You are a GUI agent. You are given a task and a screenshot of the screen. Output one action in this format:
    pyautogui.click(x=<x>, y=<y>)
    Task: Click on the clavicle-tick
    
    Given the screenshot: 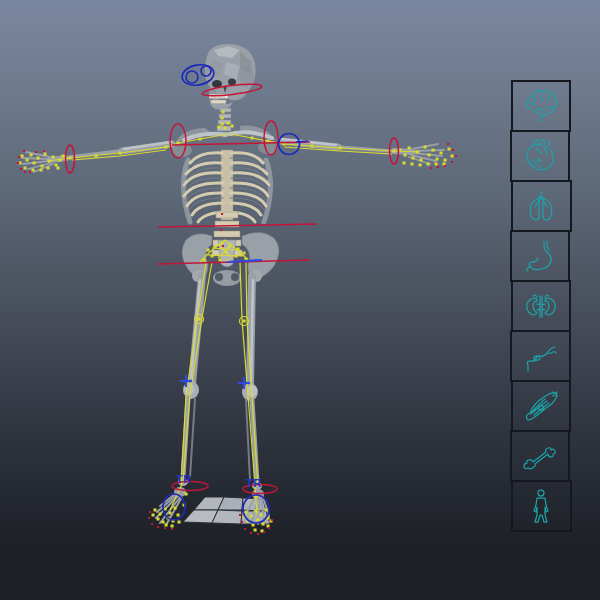 What is the action you would take?
    pyautogui.click(x=302, y=142)
    